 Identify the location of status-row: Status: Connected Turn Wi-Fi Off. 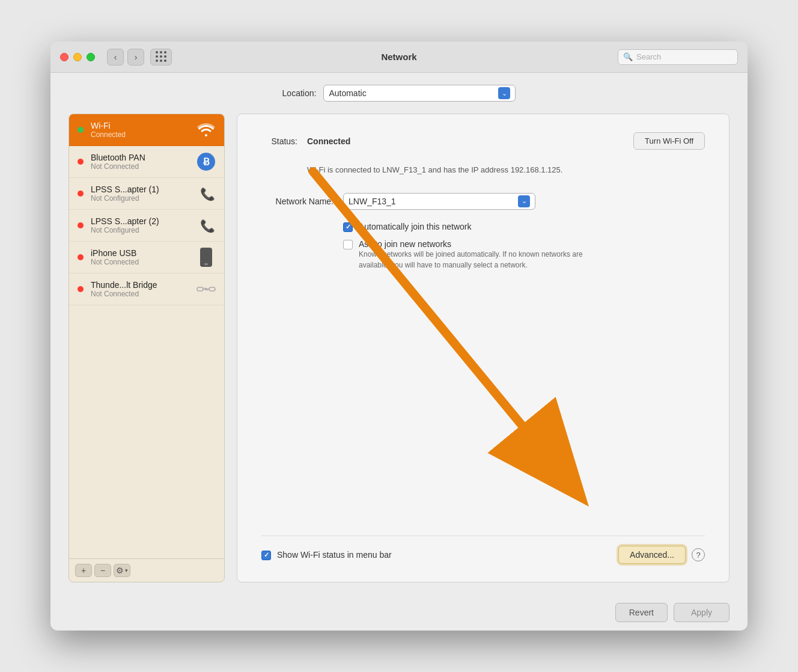
(483, 141).